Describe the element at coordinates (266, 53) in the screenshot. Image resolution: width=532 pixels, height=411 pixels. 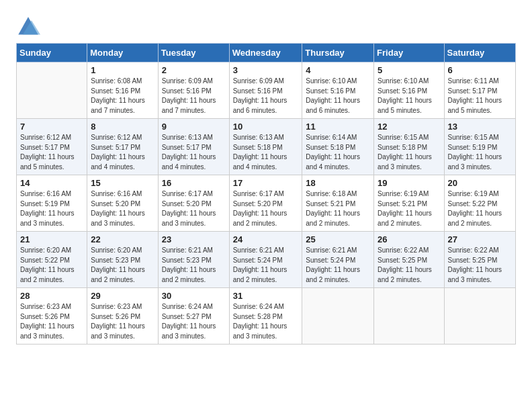
I see `weekday-header-wednesday: Wednesday` at that location.